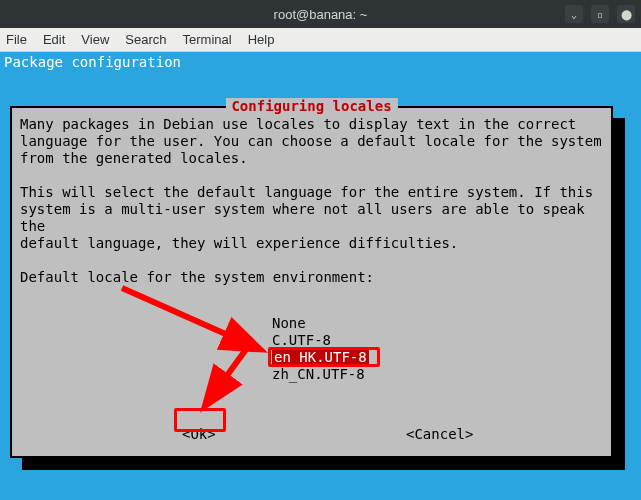 The width and height of the screenshot is (641, 500). I want to click on locale-option-en-hk: en_HK.UTF-8, so click(320, 358).